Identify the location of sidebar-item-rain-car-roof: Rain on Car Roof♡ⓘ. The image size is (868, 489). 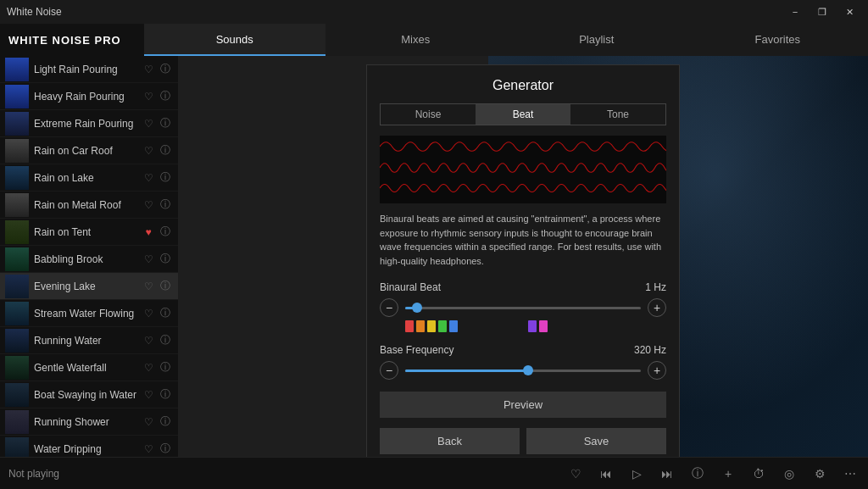
(89, 151).